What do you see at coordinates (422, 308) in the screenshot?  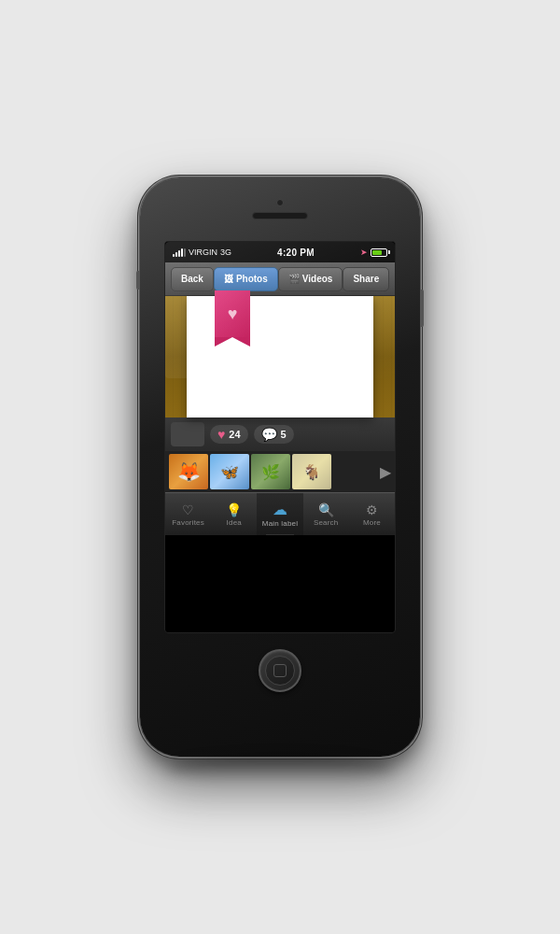 I see `power-button` at bounding box center [422, 308].